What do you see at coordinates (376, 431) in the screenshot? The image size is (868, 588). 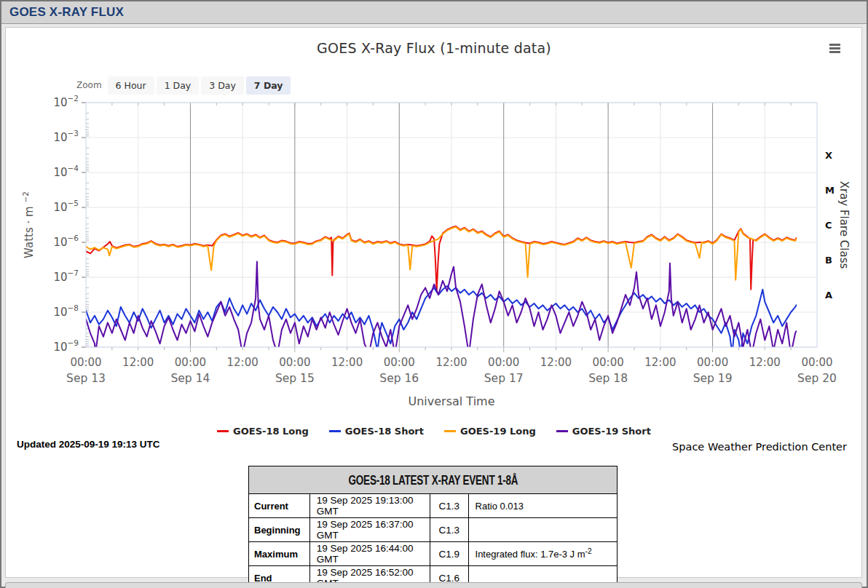 I see `legend-item-goes-18-short: GOES-18 Short` at bounding box center [376, 431].